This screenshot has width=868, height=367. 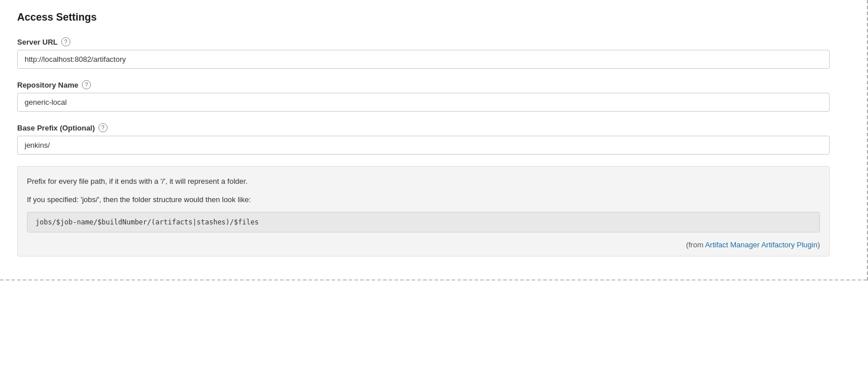 I want to click on base-prefix-group: Base Prefix (Optional) ?, so click(x=423, y=139).